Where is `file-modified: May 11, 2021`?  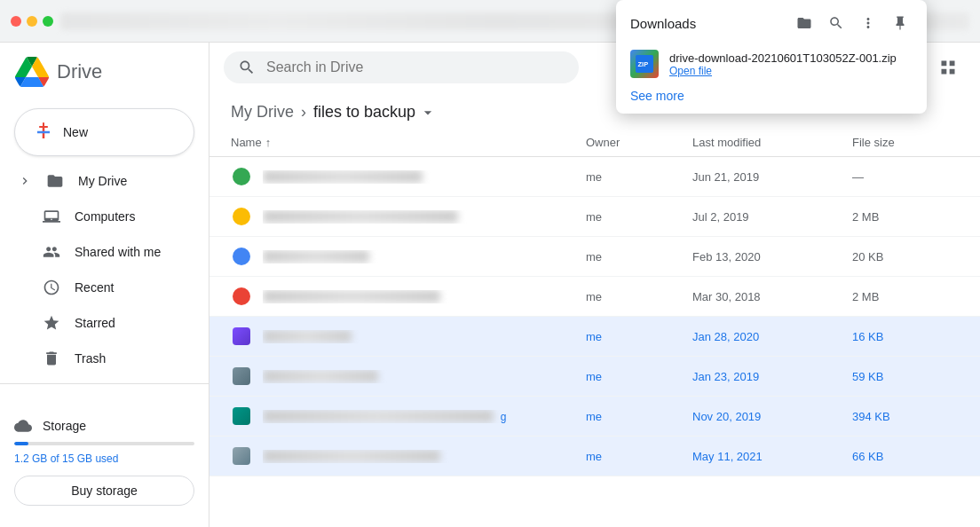 file-modified: May 11, 2021 is located at coordinates (772, 456).